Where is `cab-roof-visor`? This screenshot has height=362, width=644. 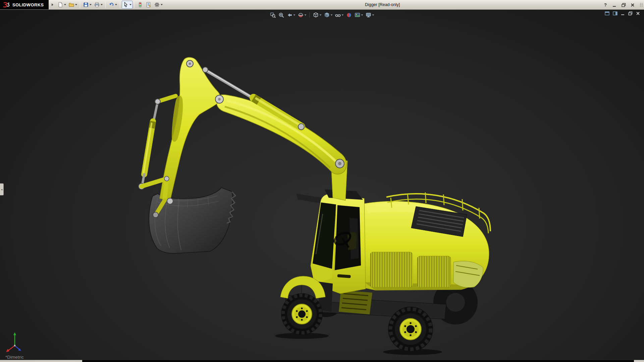 cab-roof-visor is located at coordinates (309, 198).